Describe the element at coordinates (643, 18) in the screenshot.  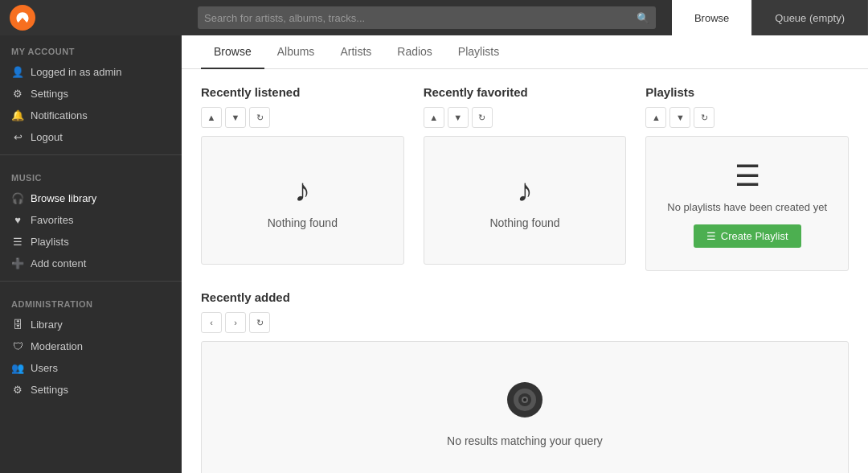
I see `search-icon: 🔍` at that location.